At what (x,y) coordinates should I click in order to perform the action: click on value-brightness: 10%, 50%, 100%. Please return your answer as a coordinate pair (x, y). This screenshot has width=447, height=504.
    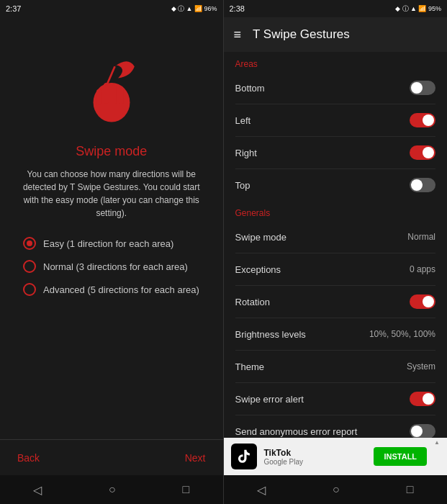
    Looking at the image, I should click on (402, 334).